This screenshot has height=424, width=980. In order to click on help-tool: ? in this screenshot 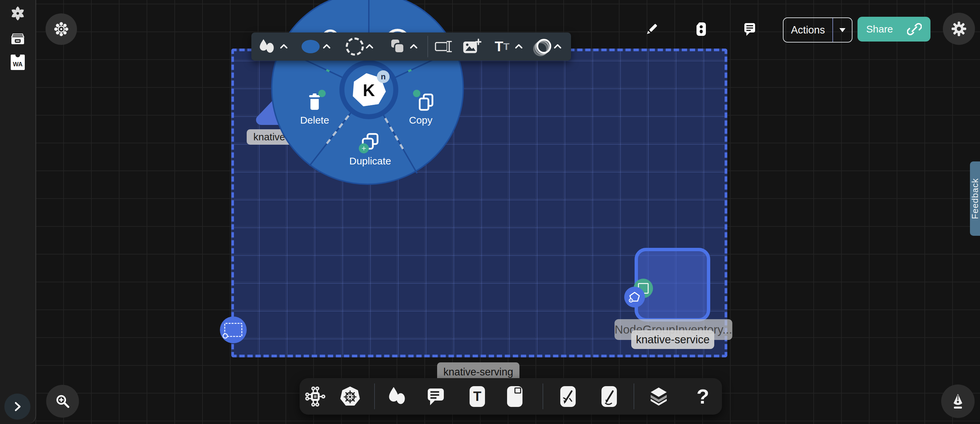, I will do `click(703, 396)`.